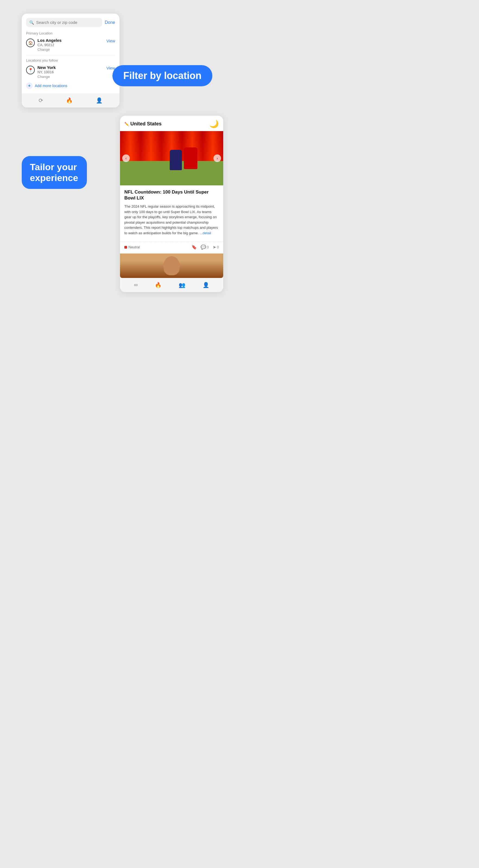 The width and height of the screenshot is (479, 868). Describe the element at coordinates (69, 100) in the screenshot. I see `fire-tab-icon: 🔥` at that location.